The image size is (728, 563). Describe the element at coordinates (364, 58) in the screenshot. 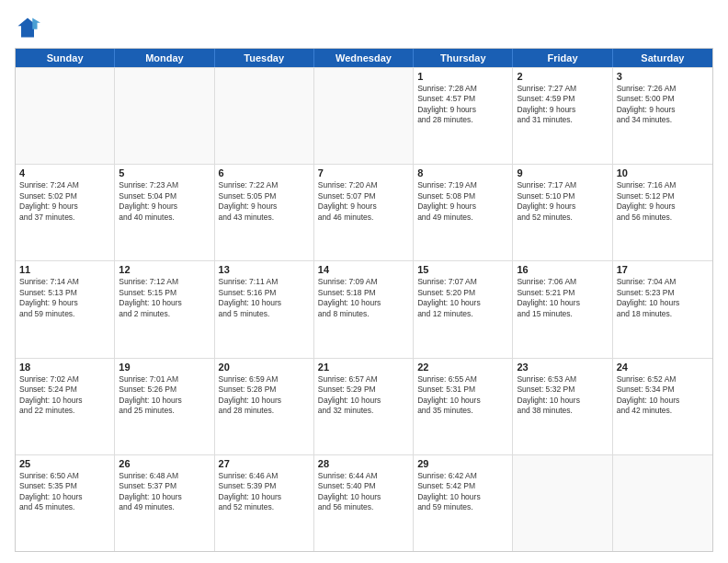

I see `col-header-wednesday: Wednesday` at that location.